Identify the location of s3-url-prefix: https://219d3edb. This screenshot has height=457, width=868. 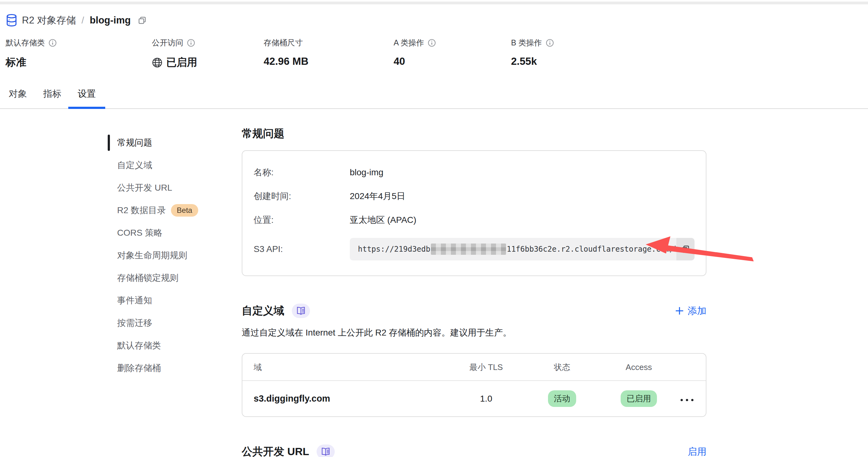
(394, 249).